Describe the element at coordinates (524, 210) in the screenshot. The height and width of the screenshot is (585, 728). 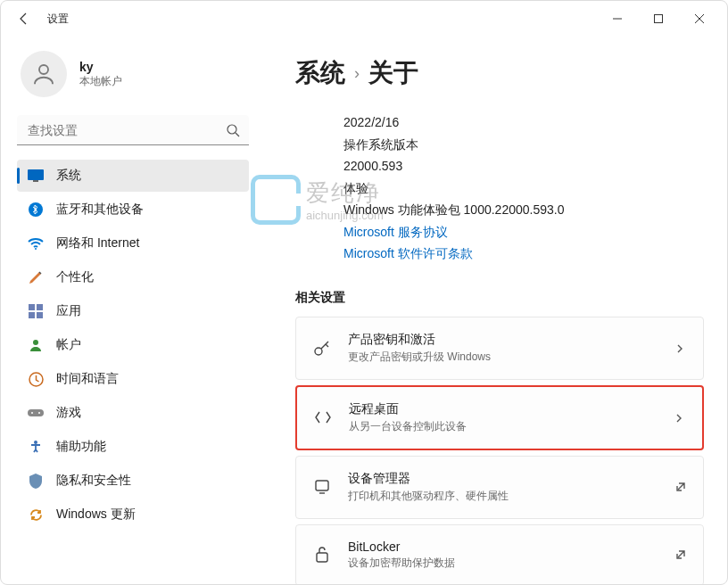
I see `experience-value: Windows 功能体验包 1000.22000.593.0` at that location.